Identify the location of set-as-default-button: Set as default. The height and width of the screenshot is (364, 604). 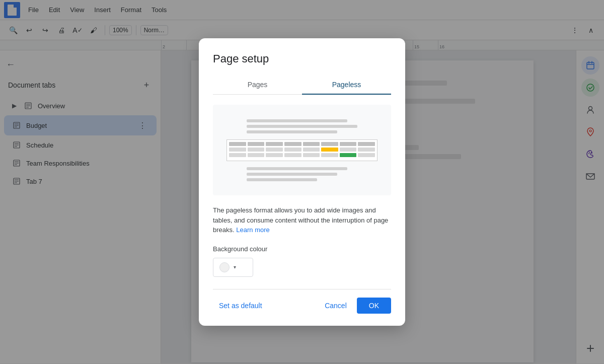
(241, 306).